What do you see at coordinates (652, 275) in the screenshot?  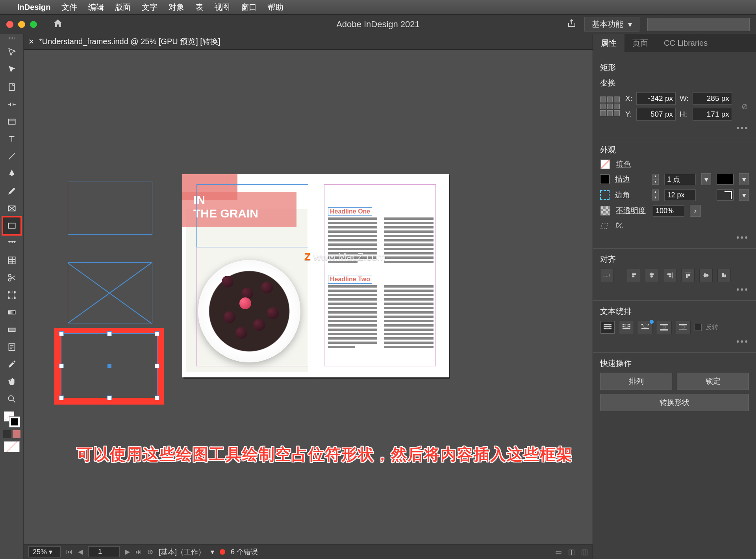 I see `align-hcenter-button` at bounding box center [652, 275].